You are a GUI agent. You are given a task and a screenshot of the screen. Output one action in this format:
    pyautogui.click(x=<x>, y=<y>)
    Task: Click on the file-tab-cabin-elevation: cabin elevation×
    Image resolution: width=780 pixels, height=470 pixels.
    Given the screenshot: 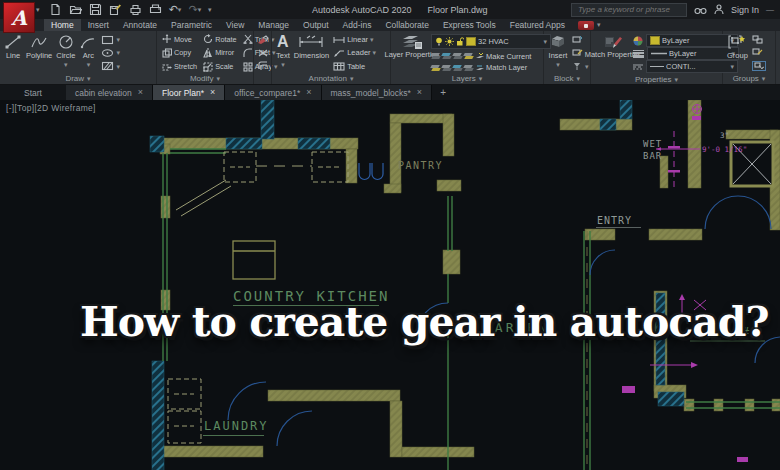 What is the action you would take?
    pyautogui.click(x=110, y=92)
    